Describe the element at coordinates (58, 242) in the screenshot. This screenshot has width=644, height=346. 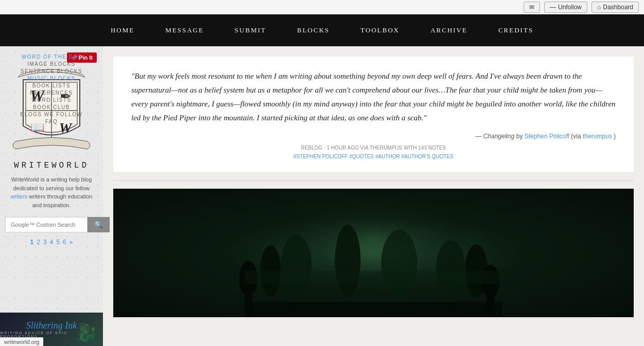
I see `page-5: 5` at that location.